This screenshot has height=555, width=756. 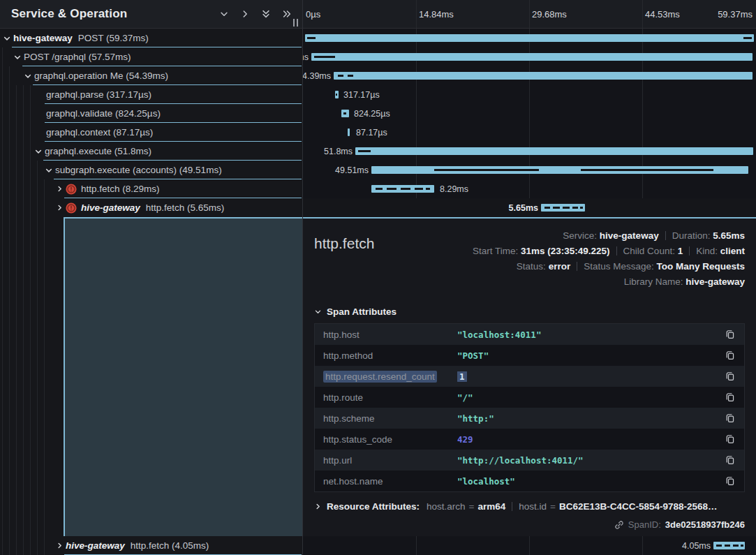 I want to click on meta-service: hive-gateway, so click(x=630, y=236).